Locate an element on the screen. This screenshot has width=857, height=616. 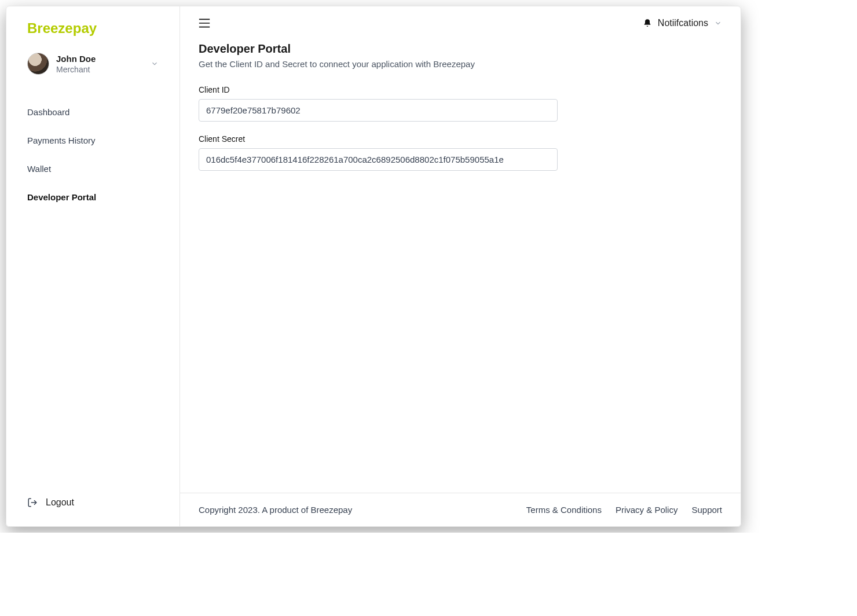
footer-links: Terms & Conditions Privacy & Policy Supp… is located at coordinates (624, 509).